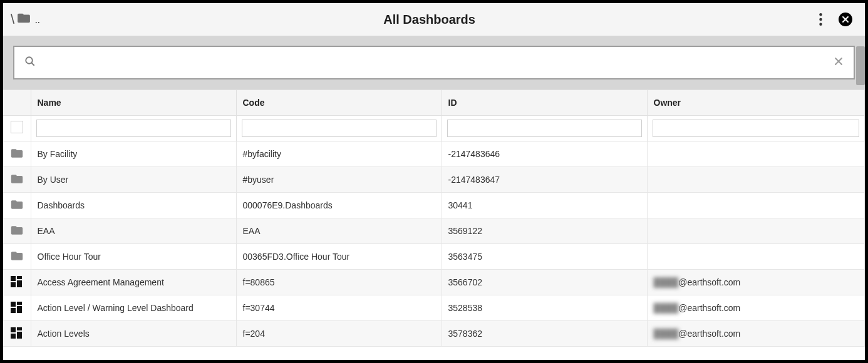 The height and width of the screenshot is (363, 868). What do you see at coordinates (133, 180) in the screenshot?
I see `cell-name: By User` at bounding box center [133, 180].